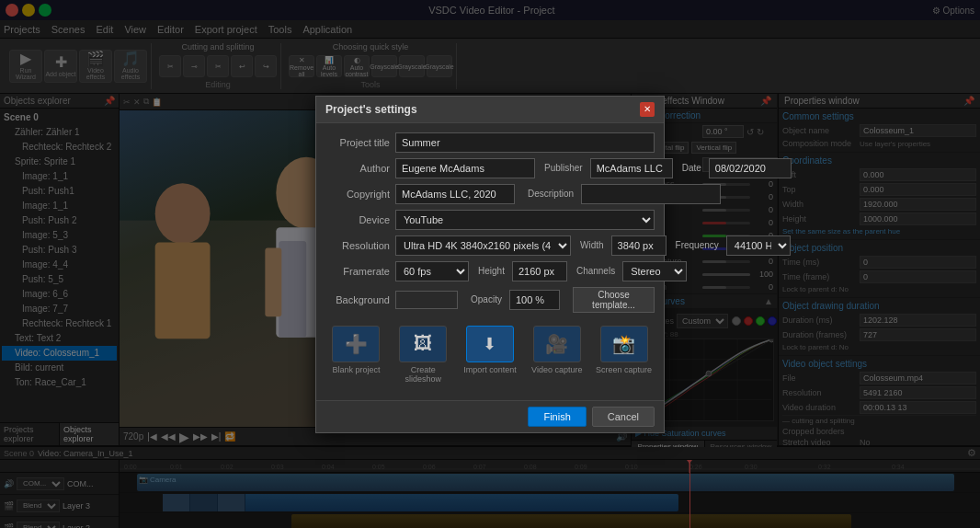 The image size is (980, 528). Describe the element at coordinates (358, 300) in the screenshot. I see `bg-label: Background` at that location.